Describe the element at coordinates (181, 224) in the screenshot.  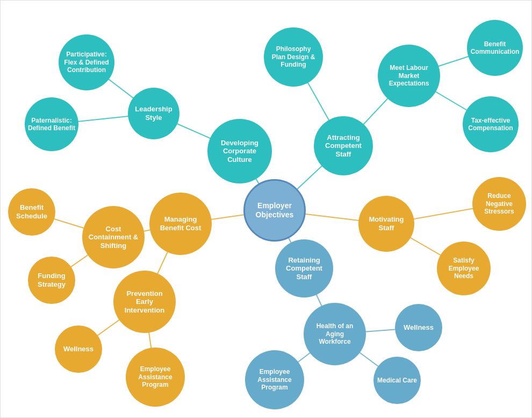
I see `node-managing-benefit-cost: Managing Benefit Cost` at that location.